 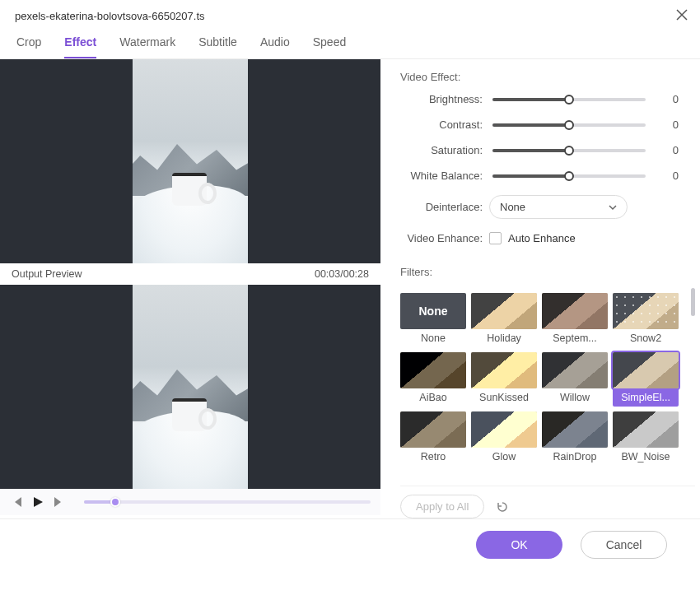 What do you see at coordinates (445, 99) in the screenshot?
I see `param-label-0: Brightness:` at bounding box center [445, 99].